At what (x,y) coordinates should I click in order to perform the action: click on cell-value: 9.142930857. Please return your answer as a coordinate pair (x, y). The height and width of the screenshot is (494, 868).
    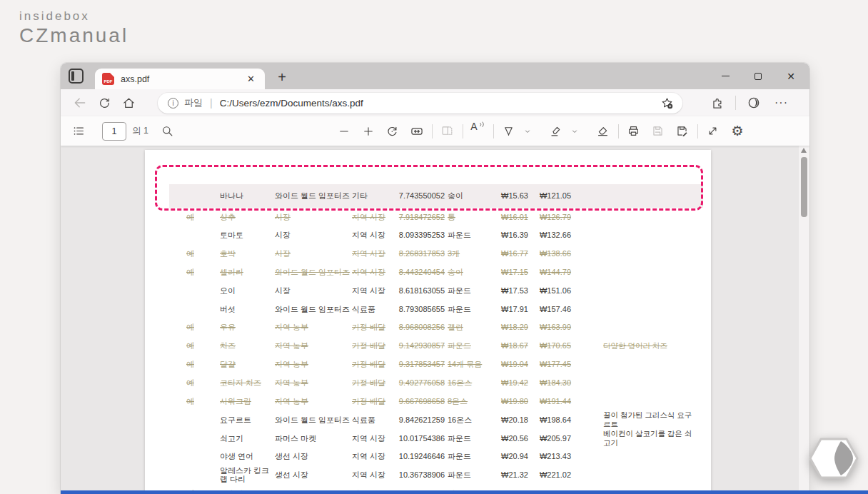
    Looking at the image, I should click on (420, 346).